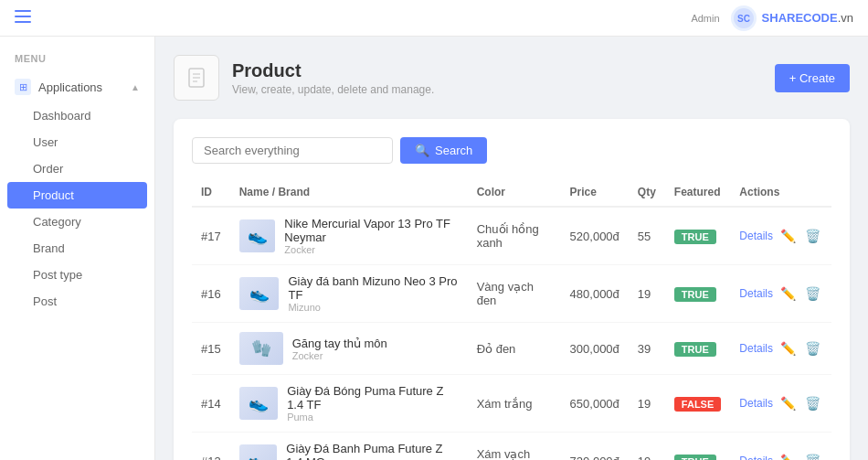 The width and height of the screenshot is (868, 460). I want to click on sidebar-item-order: Order, so click(77, 168).